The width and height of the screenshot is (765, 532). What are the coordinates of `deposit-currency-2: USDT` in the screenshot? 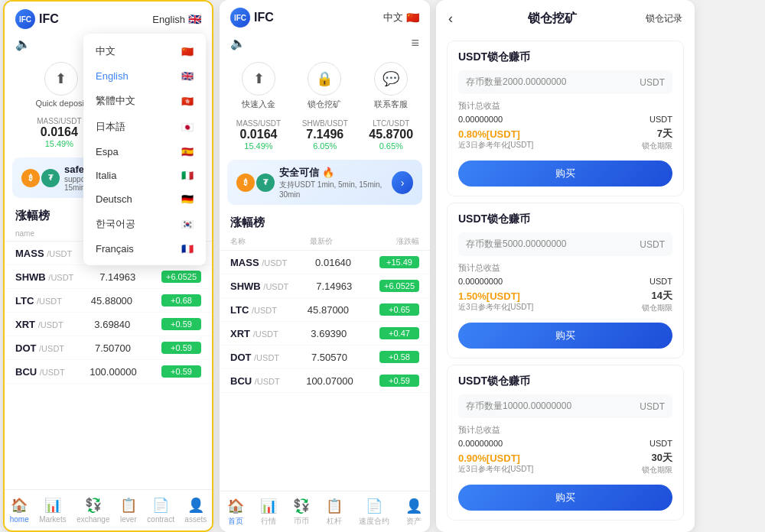 It's located at (652, 245).